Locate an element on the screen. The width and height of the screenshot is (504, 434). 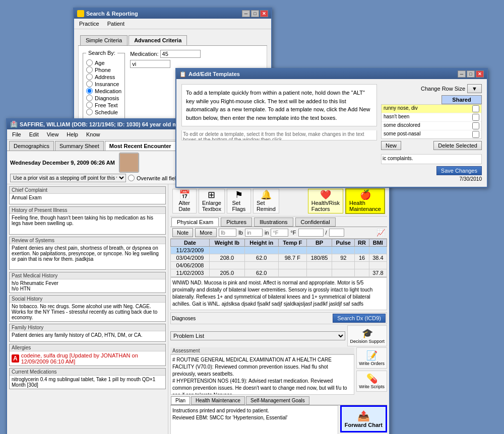
search-tab-bar: Simple Criteria Advanced Criteria is located at coordinates (172, 39).